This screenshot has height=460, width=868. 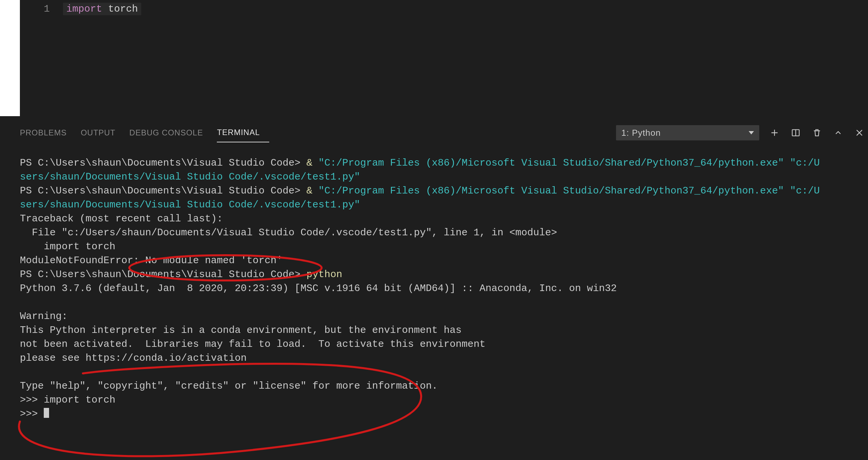 What do you see at coordinates (120, 9) in the screenshot?
I see `identifier-torch: torch` at bounding box center [120, 9].